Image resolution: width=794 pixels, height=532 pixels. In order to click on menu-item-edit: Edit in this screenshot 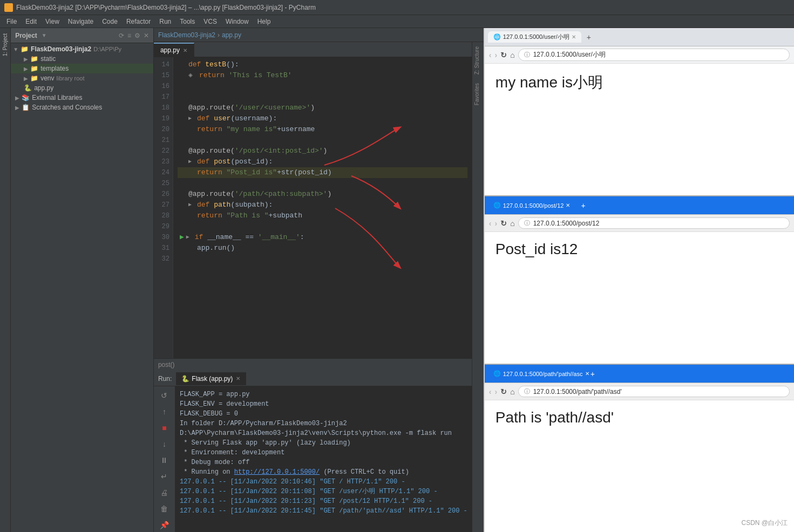, I will do `click(31, 22)`.